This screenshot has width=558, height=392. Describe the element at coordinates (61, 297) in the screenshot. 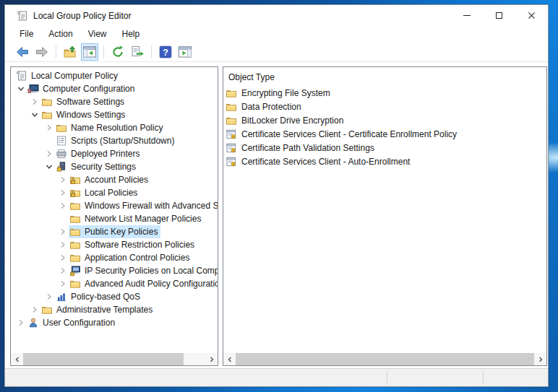

I see `qos-chart-icon` at that location.